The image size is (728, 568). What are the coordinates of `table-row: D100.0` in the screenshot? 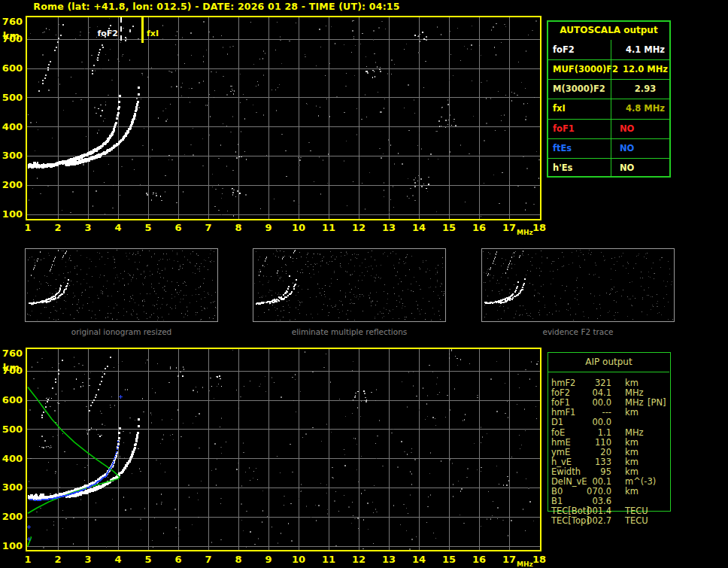 It's located at (638, 423).